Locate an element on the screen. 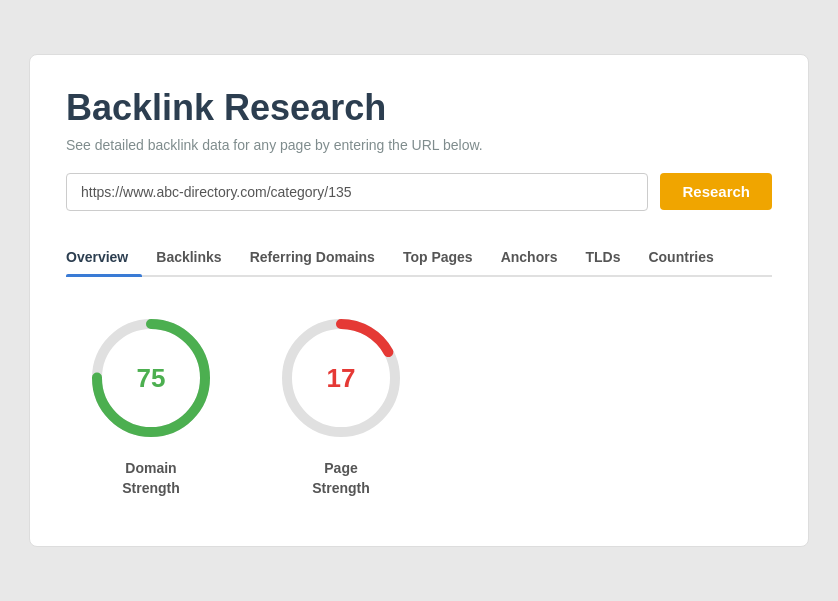 The width and height of the screenshot is (838, 601). tab-countries: Countries is located at coordinates (680, 257).